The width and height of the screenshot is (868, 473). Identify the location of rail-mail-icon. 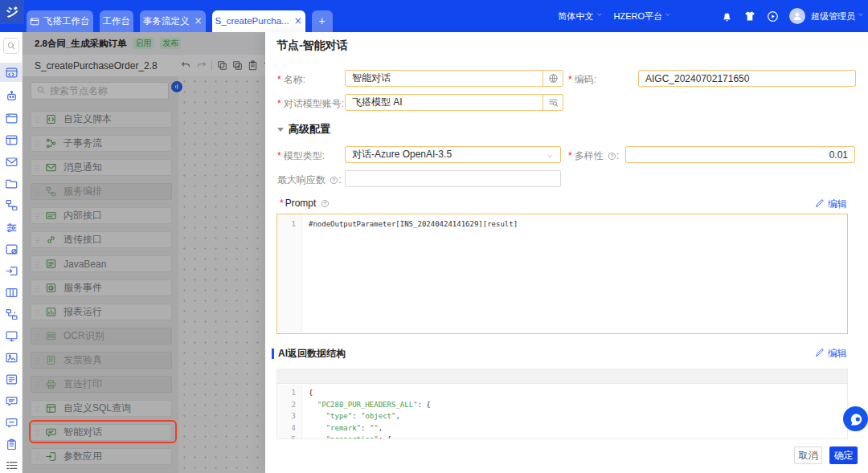
(11, 161).